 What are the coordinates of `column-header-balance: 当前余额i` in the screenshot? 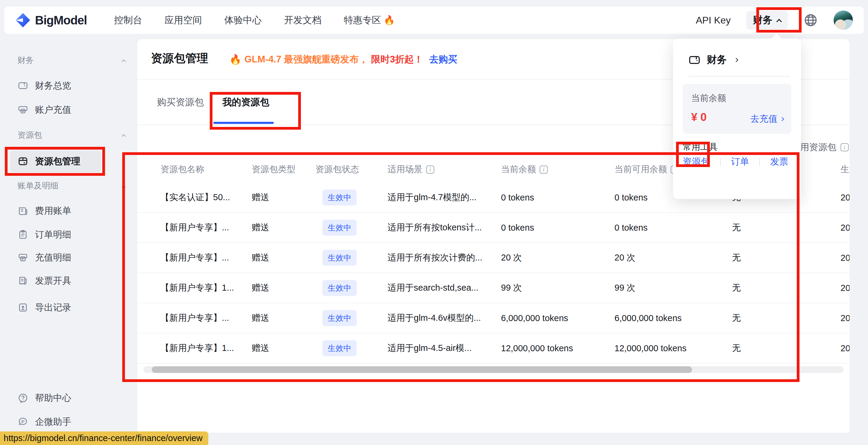 It's located at (524, 169).